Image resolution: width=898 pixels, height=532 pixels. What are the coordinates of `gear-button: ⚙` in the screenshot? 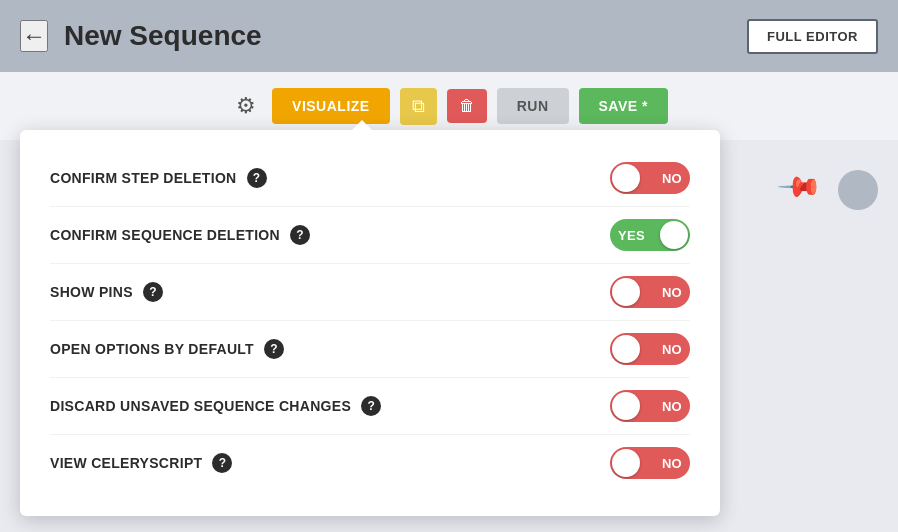 It's located at (246, 106).